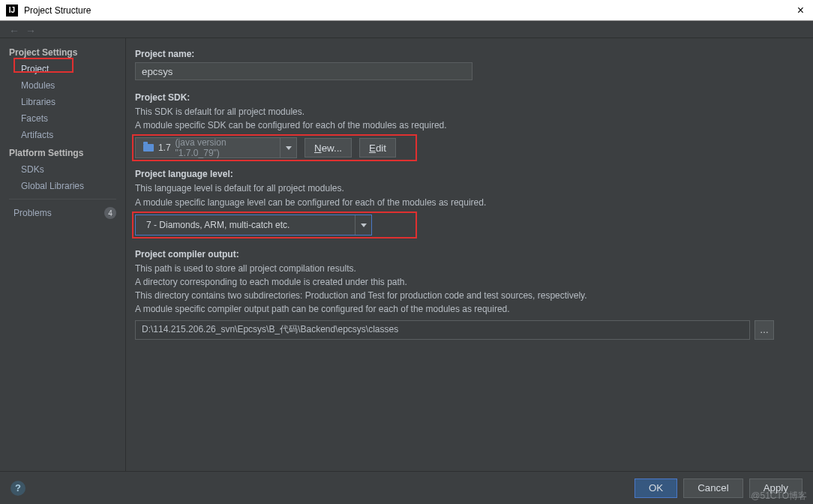  What do you see at coordinates (442, 330) in the screenshot?
I see `compiler-output-path: D:\114.215.206.26_svn\Epcsys\B_代码\Backen…` at bounding box center [442, 330].